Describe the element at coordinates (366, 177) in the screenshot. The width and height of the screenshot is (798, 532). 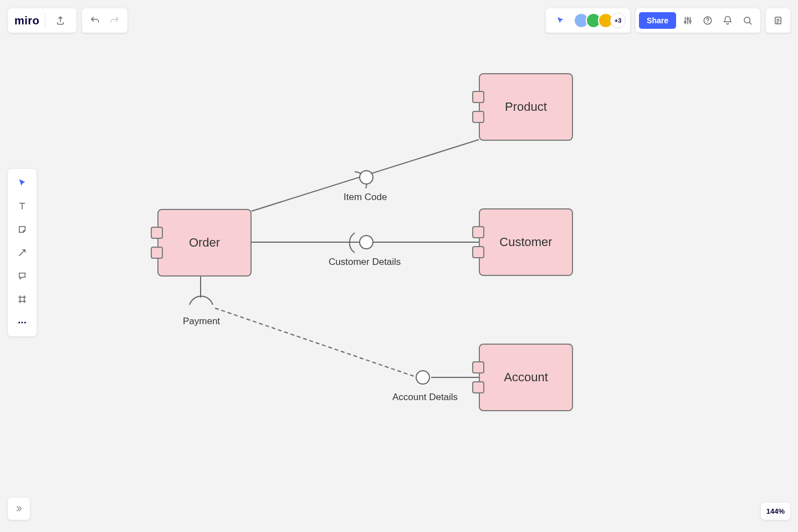
I see `interface-ball-item-code` at that location.